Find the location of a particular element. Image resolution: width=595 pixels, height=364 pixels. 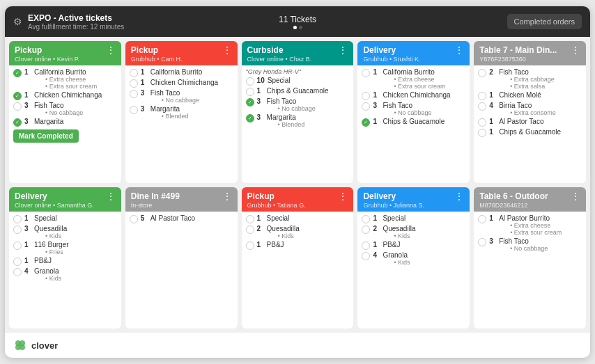

kebab-menu-card-7: ⋮ is located at coordinates (227, 196).